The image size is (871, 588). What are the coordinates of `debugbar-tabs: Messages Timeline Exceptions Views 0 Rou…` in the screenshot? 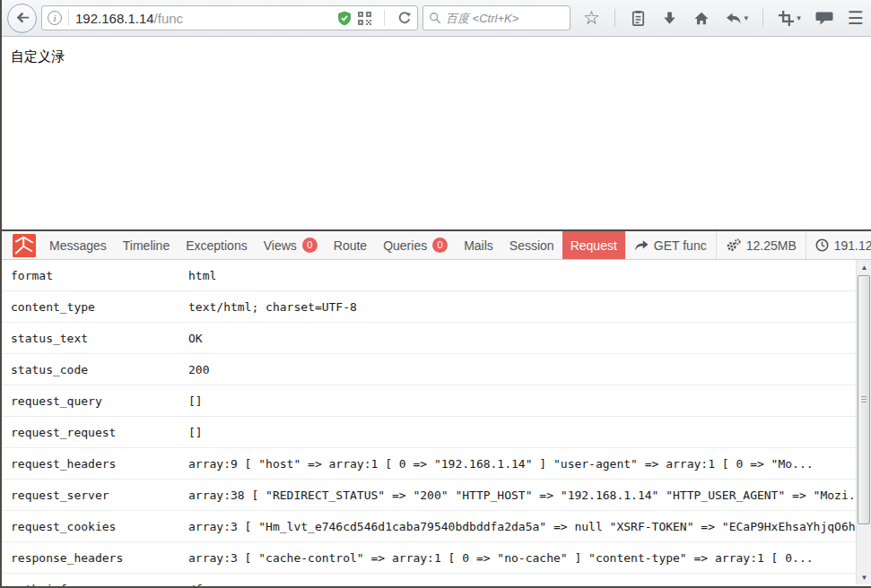 It's located at (334, 246).